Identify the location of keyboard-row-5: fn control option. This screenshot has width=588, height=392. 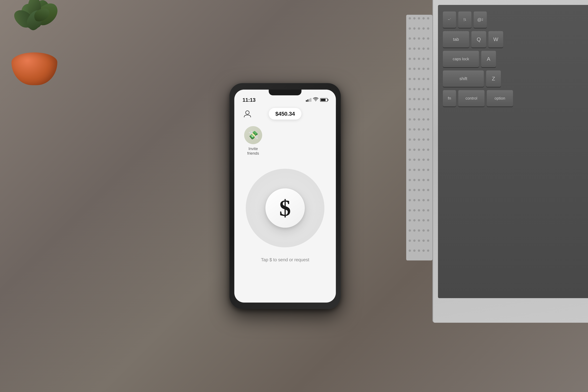
(515, 98).